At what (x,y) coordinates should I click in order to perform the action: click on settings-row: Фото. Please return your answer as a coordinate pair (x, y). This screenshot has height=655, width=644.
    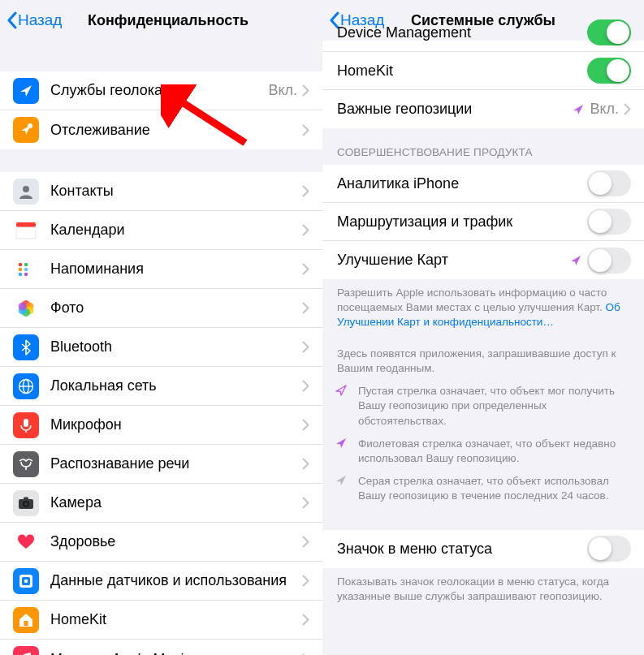
    Looking at the image, I should click on (161, 308).